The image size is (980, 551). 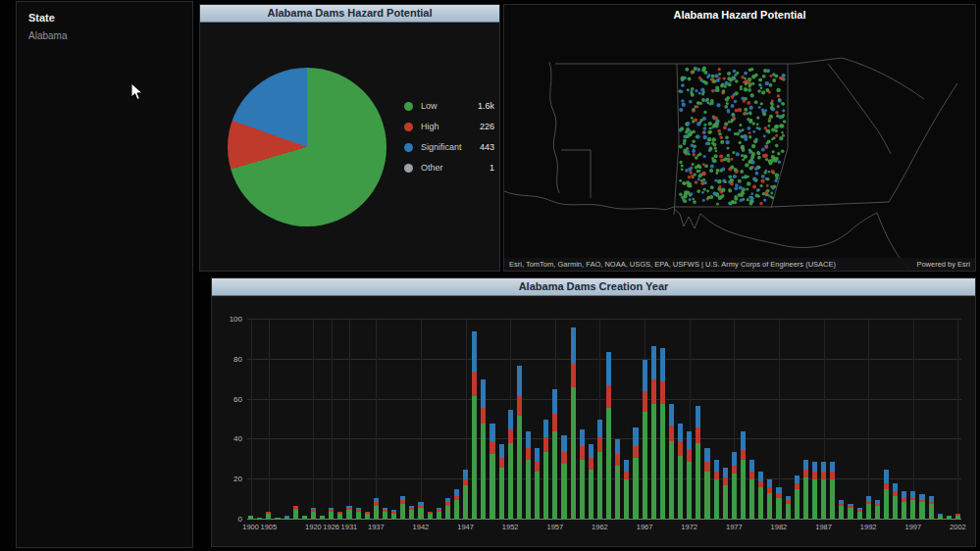 I want to click on bar-1977, so click(x=734, y=420).